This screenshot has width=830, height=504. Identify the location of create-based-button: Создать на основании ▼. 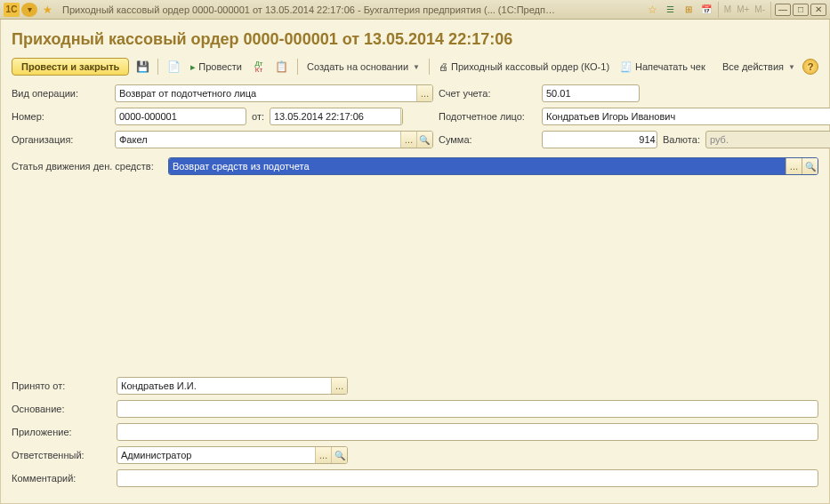
(363, 67).